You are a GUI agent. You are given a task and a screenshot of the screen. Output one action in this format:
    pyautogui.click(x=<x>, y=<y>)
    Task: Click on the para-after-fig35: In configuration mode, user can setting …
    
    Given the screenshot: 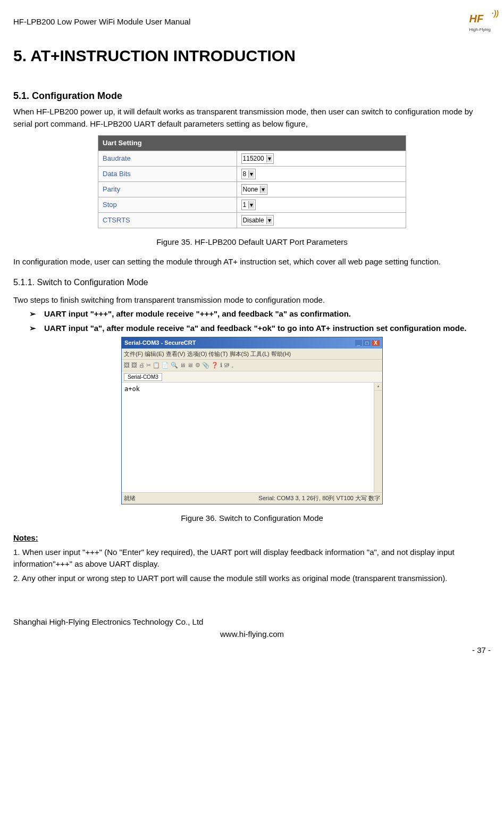 What is the action you would take?
    pyautogui.click(x=252, y=262)
    